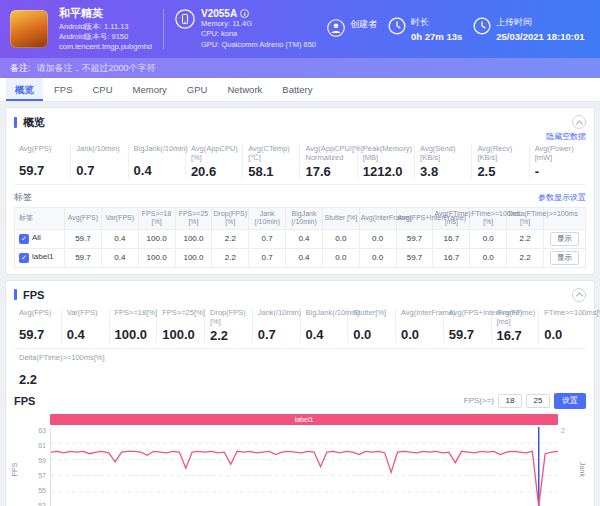 This screenshot has width=600, height=506. I want to click on column-header: Jank (/10min), so click(268, 219).